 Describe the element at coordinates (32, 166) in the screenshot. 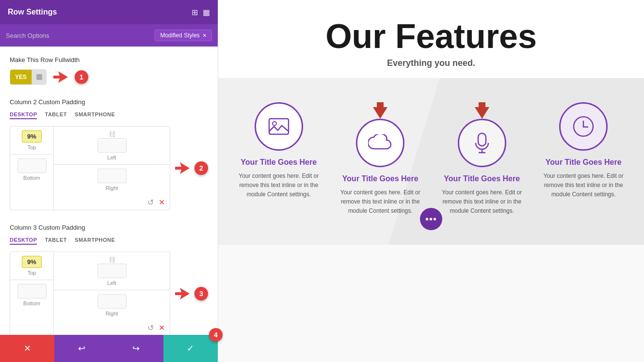

I see `col2-bottom-input` at that location.